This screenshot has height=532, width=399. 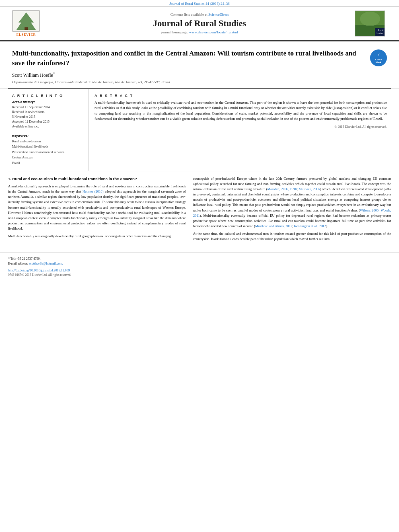 What do you see at coordinates (213, 32) in the screenshot?
I see `journal-homepage-link: www.elsevier.com/locate/jrurstud` at bounding box center [213, 32].